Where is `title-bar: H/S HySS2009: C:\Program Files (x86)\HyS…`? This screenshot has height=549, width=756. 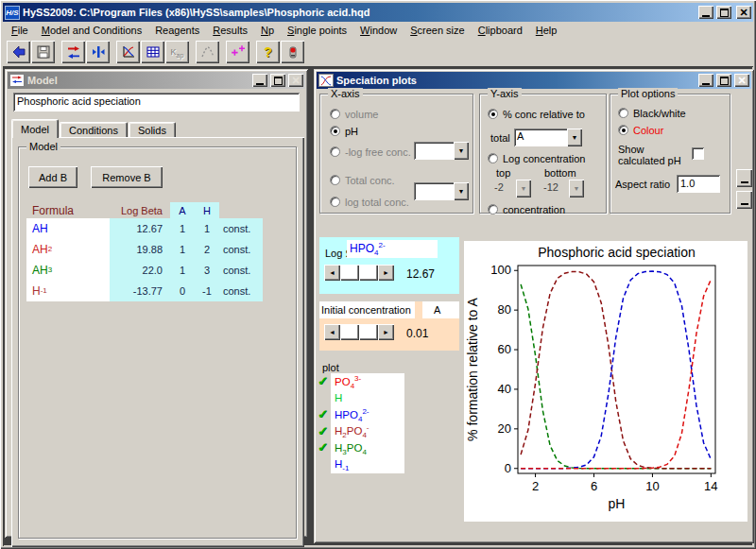 title-bar: H/S HySS2009: C:\Program Files (x86)\HyS… is located at coordinates (378, 12).